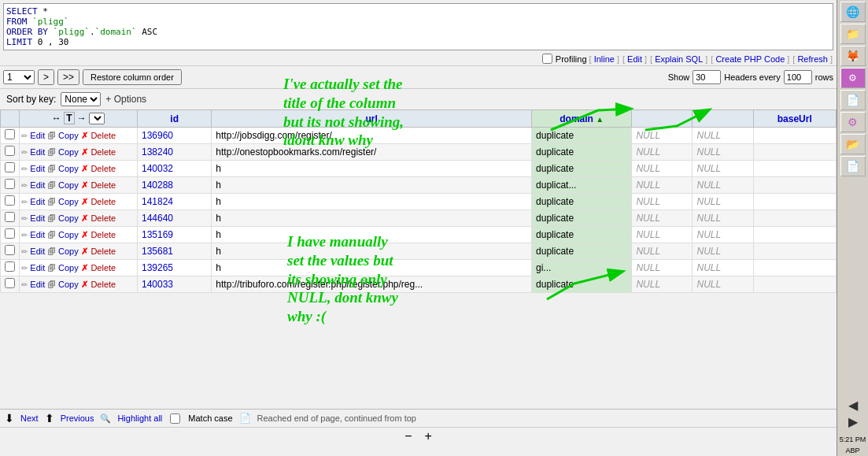 The width and height of the screenshot is (868, 456). What do you see at coordinates (853, 100) in the screenshot?
I see `taskbar-btn-5: 📄` at bounding box center [853, 100].